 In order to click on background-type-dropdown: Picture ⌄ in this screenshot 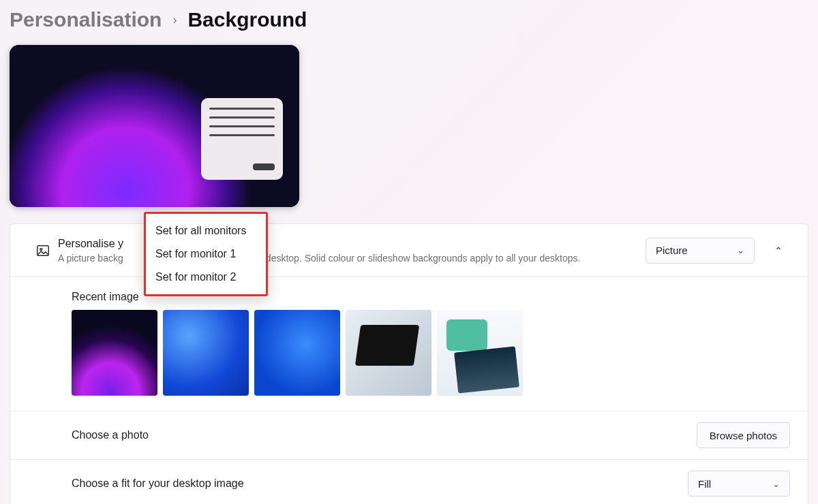, I will do `click(700, 251)`.